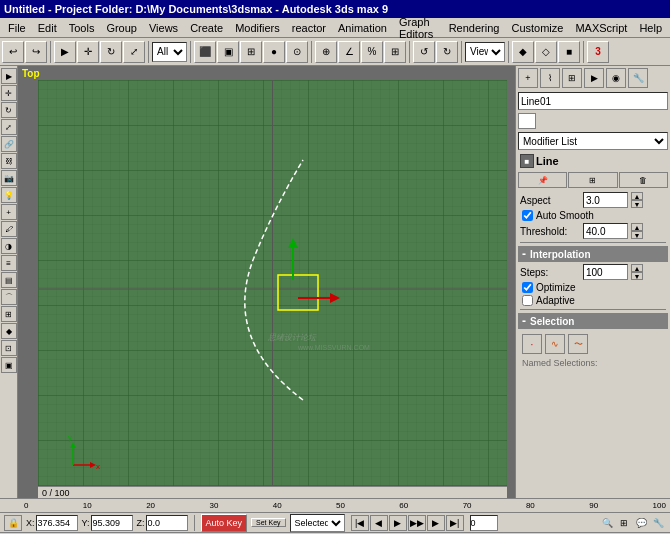  What do you see at coordinates (607, 523) in the screenshot?
I see `mini-icon-1: 🔍` at bounding box center [607, 523].